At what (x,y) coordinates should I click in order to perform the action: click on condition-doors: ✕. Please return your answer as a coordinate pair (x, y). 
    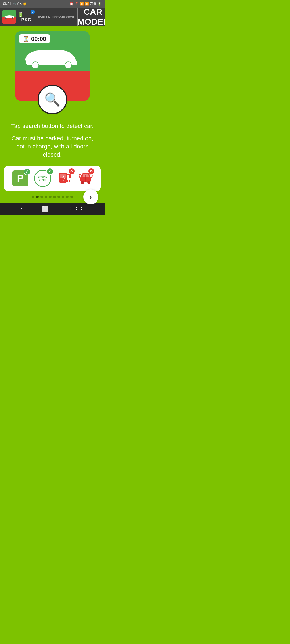
    Looking at the image, I should click on (86, 178).